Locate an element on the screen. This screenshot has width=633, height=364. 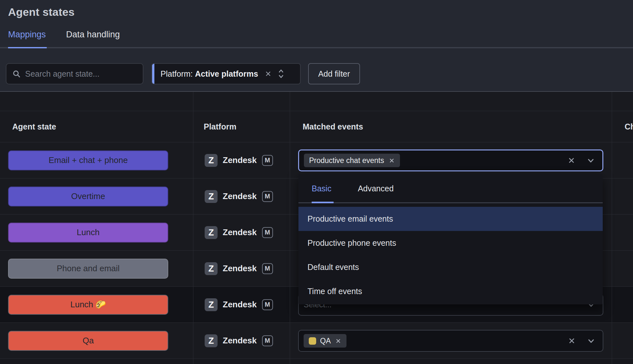
dropdown-option: Productive email events is located at coordinates (451, 219).